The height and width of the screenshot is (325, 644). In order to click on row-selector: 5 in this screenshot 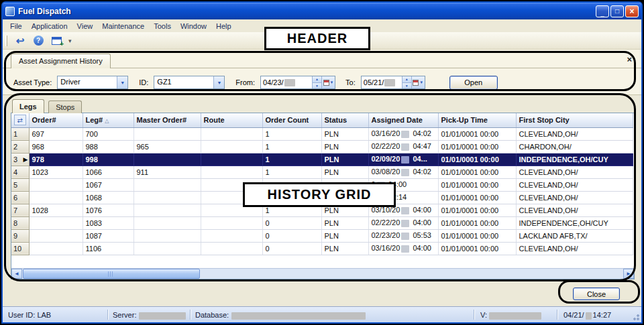, I will do `click(20, 185)`.